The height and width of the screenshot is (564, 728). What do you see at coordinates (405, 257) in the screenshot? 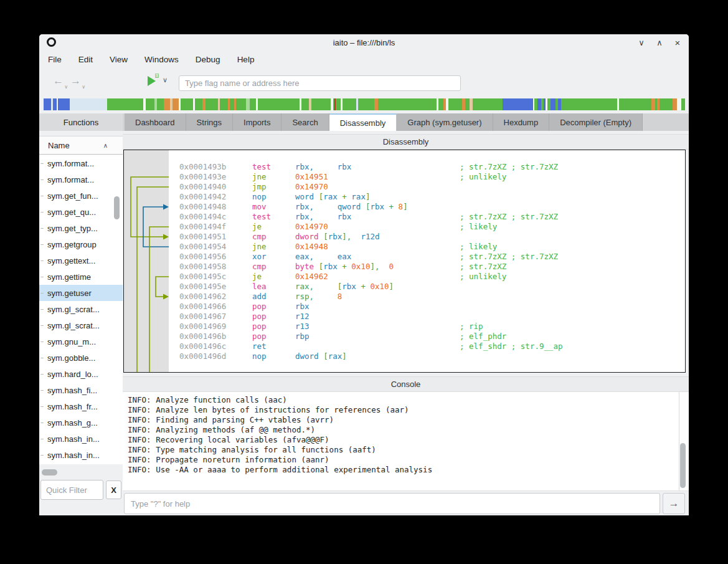
I see `disassembly-row: 0x00014956xoreax, eax; str.7zXZ ; str.7z…` at bounding box center [405, 257].